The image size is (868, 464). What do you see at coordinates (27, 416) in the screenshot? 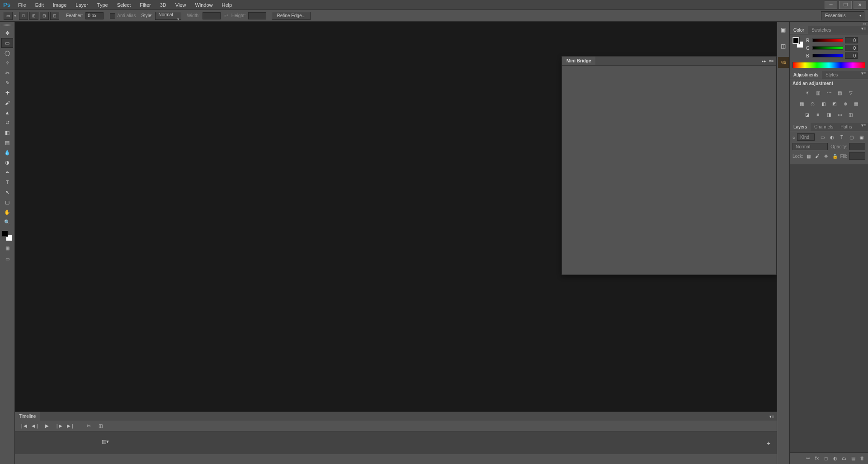
I see `timeline-tab: Timeline` at bounding box center [27, 416].